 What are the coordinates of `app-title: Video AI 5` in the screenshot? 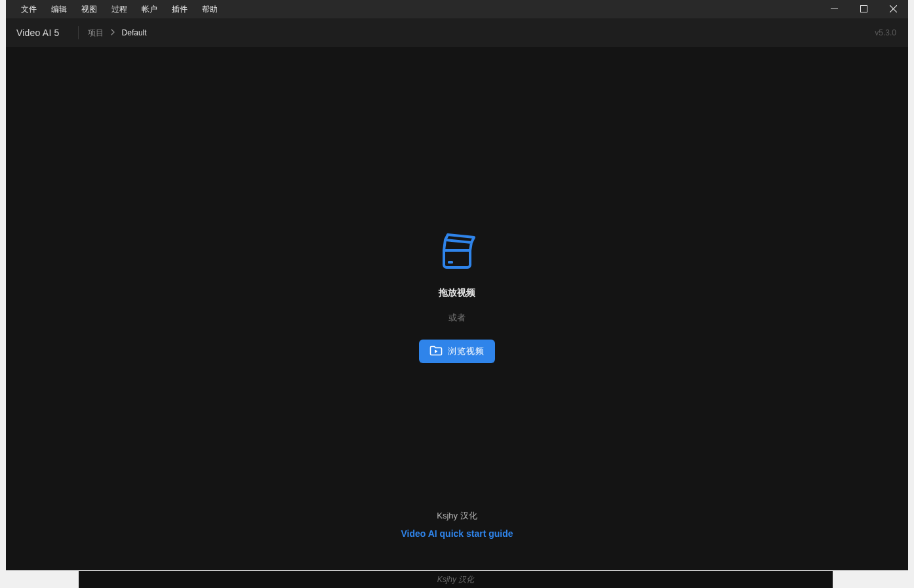 It's located at (42, 33).